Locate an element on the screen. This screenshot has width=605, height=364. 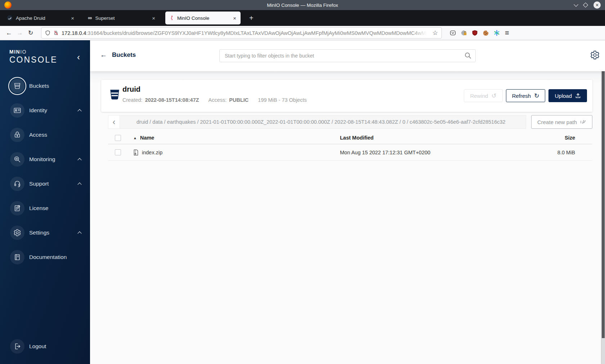
sidebar-item-documentation: Documentation is located at coordinates (45, 257).